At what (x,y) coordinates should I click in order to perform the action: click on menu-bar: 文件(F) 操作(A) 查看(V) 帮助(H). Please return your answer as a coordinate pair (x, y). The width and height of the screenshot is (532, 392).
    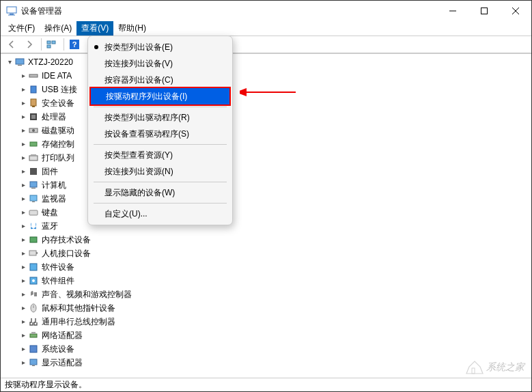
    Looking at the image, I should click on (266, 29).